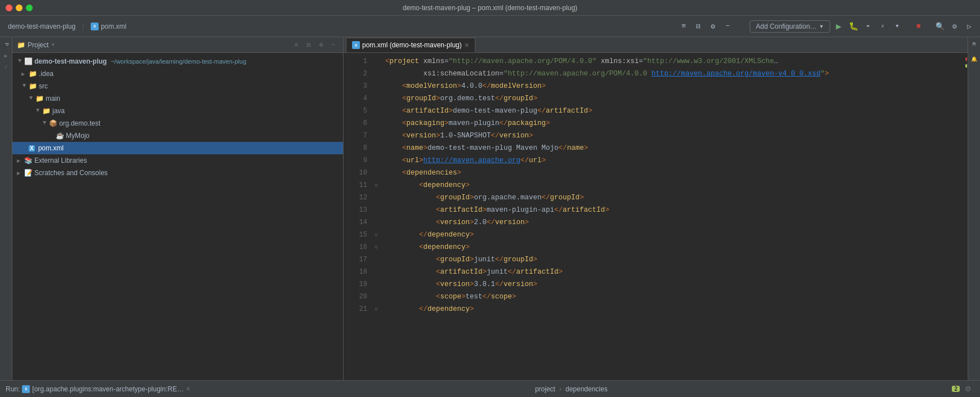  I want to click on line-num-2: 2, so click(355, 74).